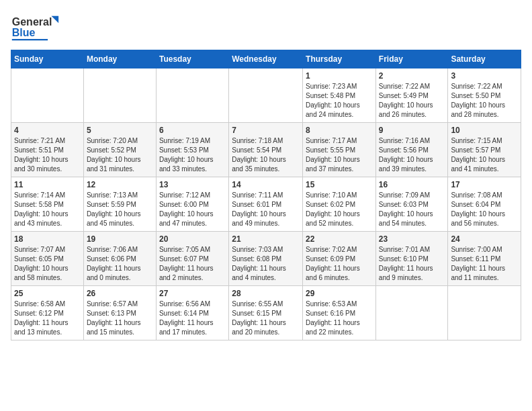 The image size is (532, 411). Describe the element at coordinates (485, 95) in the screenshot. I see `calendar-cell: 3Sunrise: 7:22 AM Sunset: 5:50 PM Daylig…` at that location.